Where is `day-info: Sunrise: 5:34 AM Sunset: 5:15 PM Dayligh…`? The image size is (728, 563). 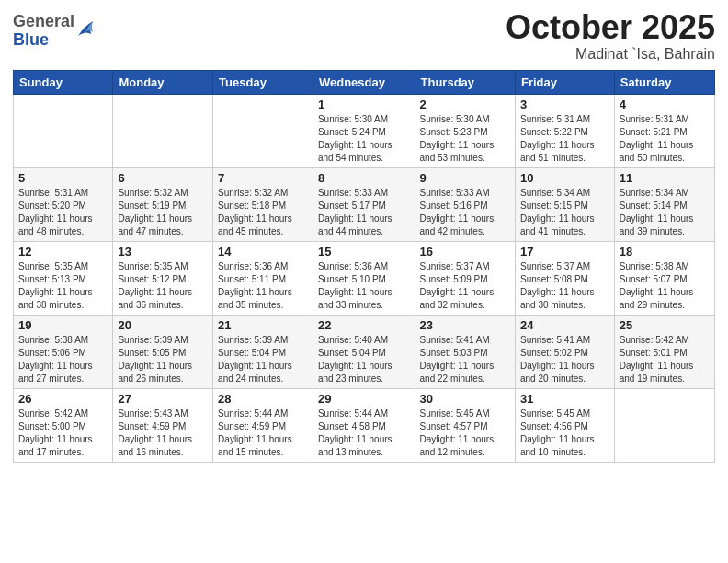 day-info: Sunrise: 5:34 AM Sunset: 5:15 PM Dayligh… is located at coordinates (564, 213).